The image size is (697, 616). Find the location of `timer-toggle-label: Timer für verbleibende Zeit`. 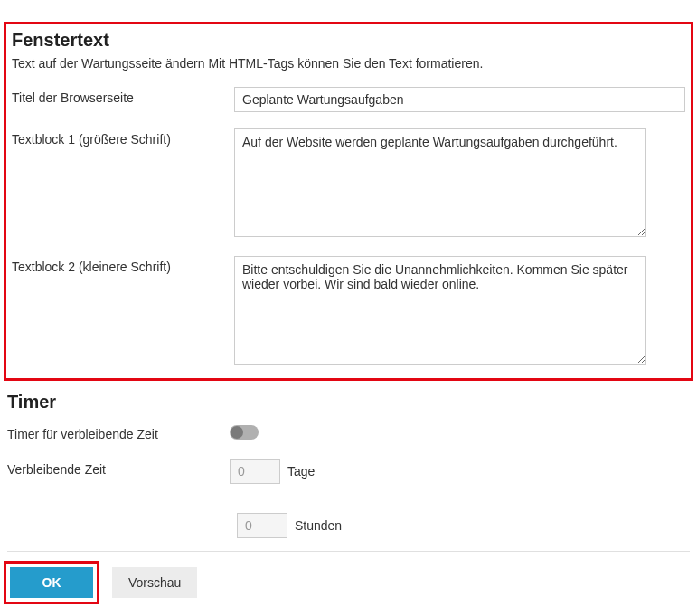

timer-toggle-label: Timer für verbleibende Zeit is located at coordinates (118, 432).